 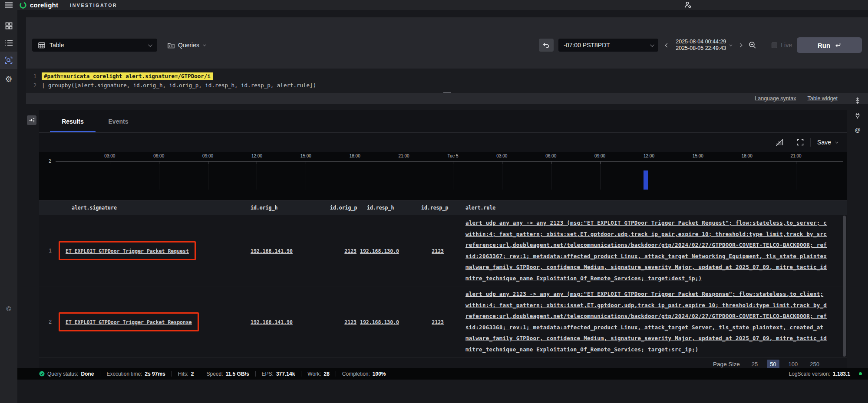 What do you see at coordinates (656, 208) in the screenshot?
I see `column-header-alert-rule: alert.rule` at bounding box center [656, 208].